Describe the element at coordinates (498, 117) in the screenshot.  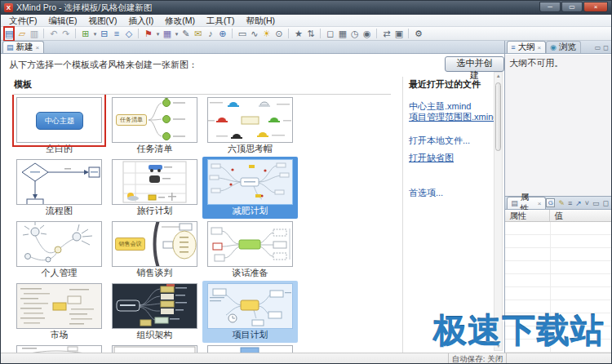
I see `scrollbar-thumb` at that location.